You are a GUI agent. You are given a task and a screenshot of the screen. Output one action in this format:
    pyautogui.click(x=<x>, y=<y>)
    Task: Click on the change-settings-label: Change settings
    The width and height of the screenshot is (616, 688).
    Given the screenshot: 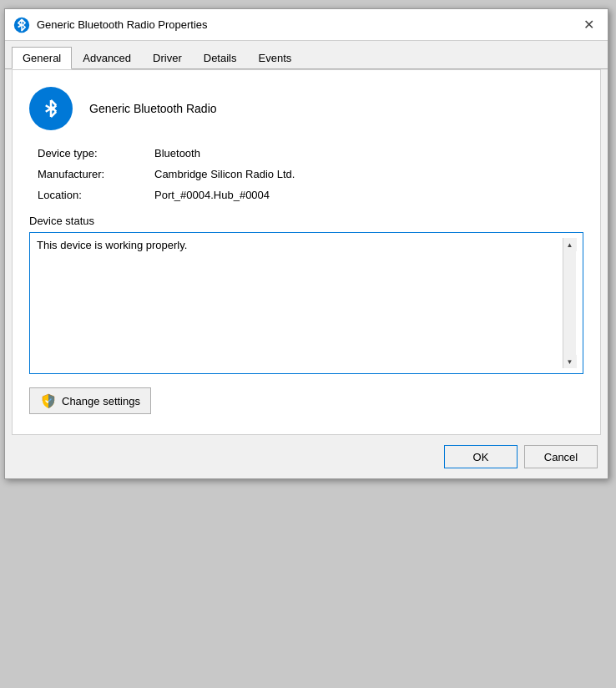 What is the action you would take?
    pyautogui.click(x=101, y=401)
    